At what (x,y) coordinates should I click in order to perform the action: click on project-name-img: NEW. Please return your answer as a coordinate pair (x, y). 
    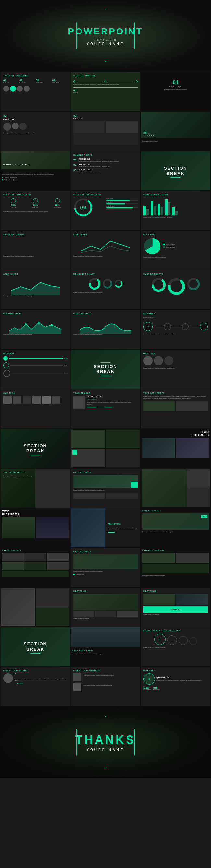
    Looking at the image, I should click on (176, 522).